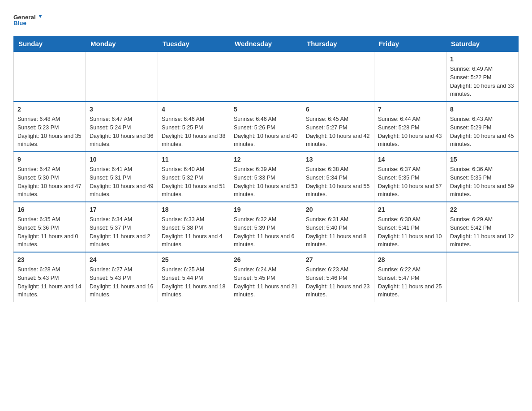 This screenshot has height=411, width=532. What do you see at coordinates (266, 191) in the screenshot?
I see `day-info: Daylight: 10 hours and 53 minutes.` at bounding box center [266, 191].